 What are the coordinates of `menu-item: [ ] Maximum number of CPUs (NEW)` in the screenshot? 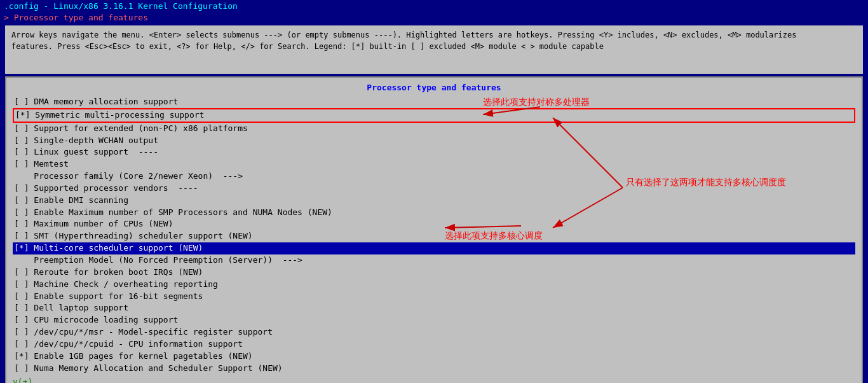 It's located at (434, 224).